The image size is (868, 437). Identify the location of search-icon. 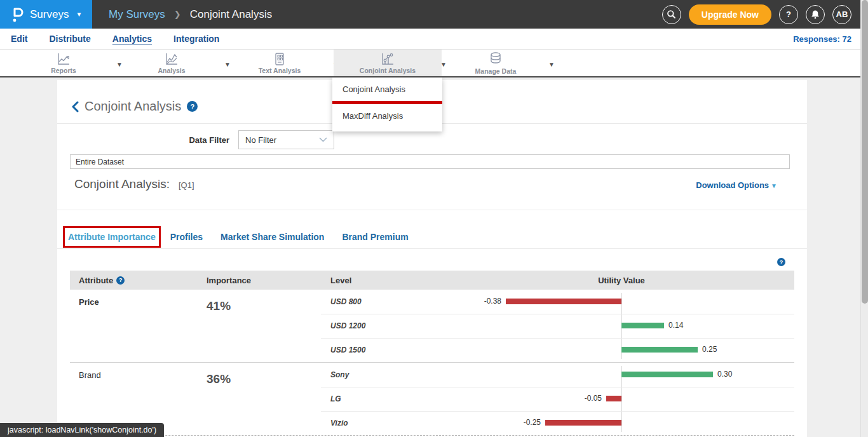
(671, 14).